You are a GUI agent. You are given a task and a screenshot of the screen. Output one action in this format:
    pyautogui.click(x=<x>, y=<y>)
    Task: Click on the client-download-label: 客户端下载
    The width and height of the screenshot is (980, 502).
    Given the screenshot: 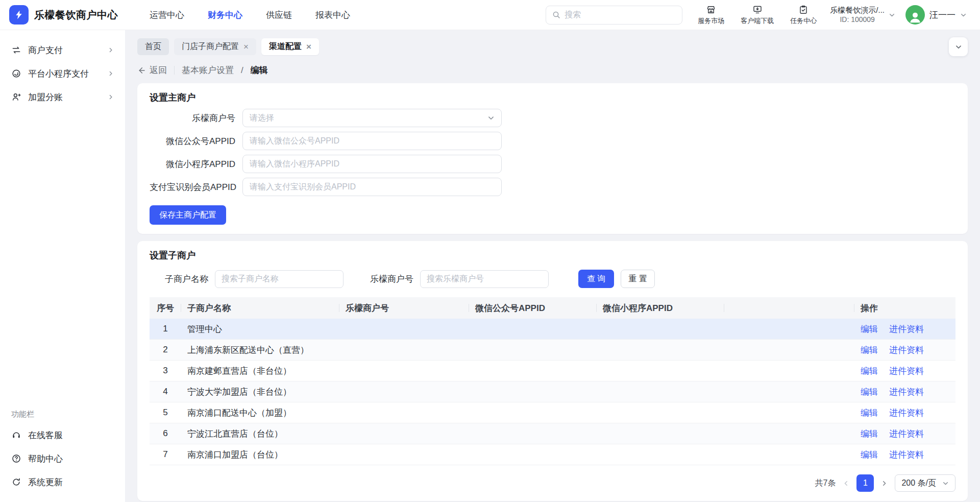 What is the action you would take?
    pyautogui.click(x=757, y=21)
    